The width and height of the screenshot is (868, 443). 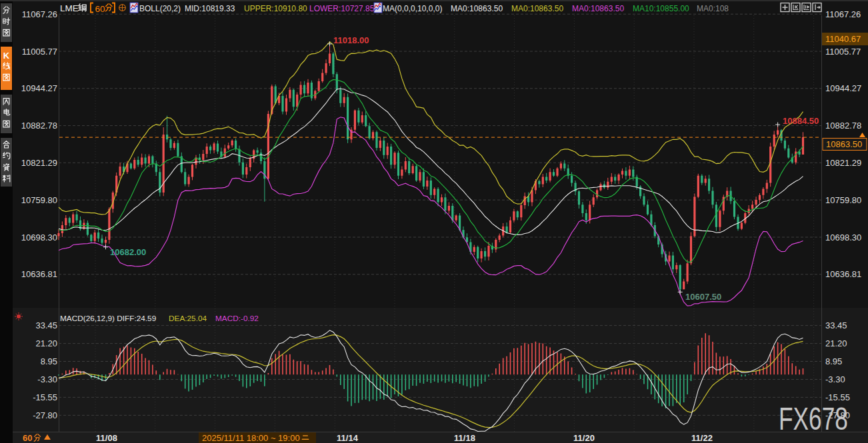 I want to click on svg-text: MA10:10855.00, so click(x=661, y=9).